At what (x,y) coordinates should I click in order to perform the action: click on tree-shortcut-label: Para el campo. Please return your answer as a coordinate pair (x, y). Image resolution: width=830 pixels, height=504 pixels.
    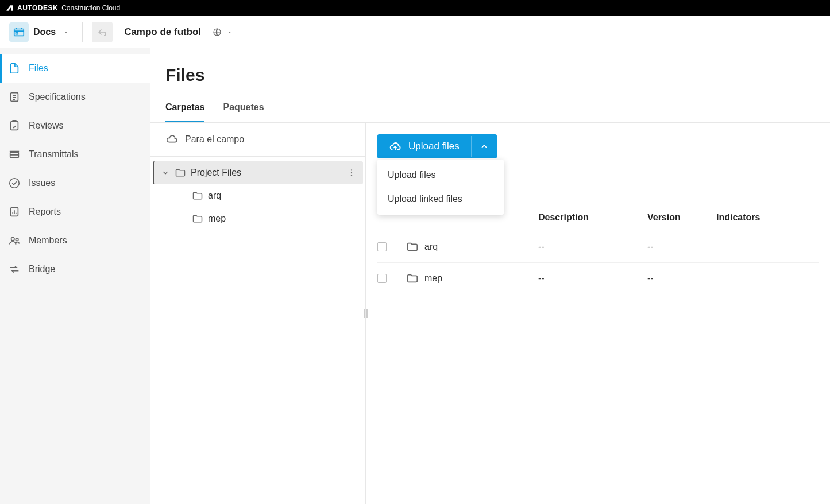
    Looking at the image, I should click on (215, 139).